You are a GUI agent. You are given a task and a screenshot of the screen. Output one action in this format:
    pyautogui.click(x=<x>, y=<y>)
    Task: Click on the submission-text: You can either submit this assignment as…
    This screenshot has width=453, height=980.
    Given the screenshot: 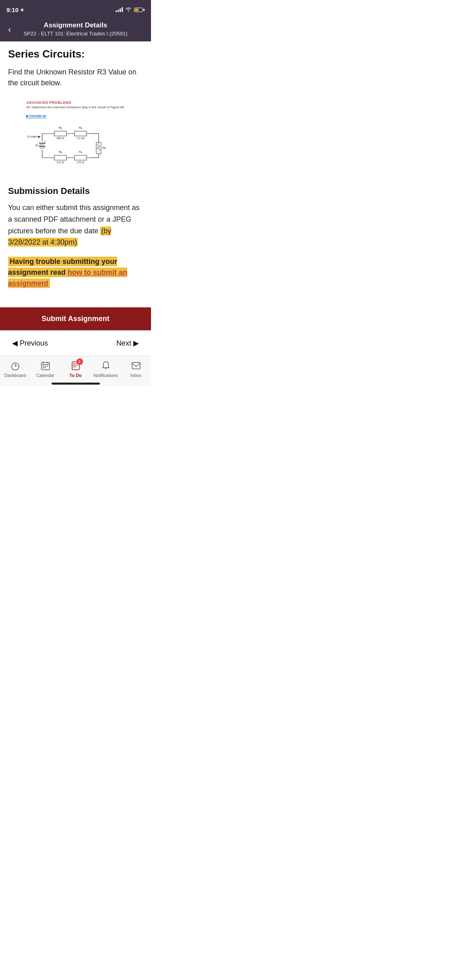 What is the action you would take?
    pyautogui.click(x=76, y=225)
    